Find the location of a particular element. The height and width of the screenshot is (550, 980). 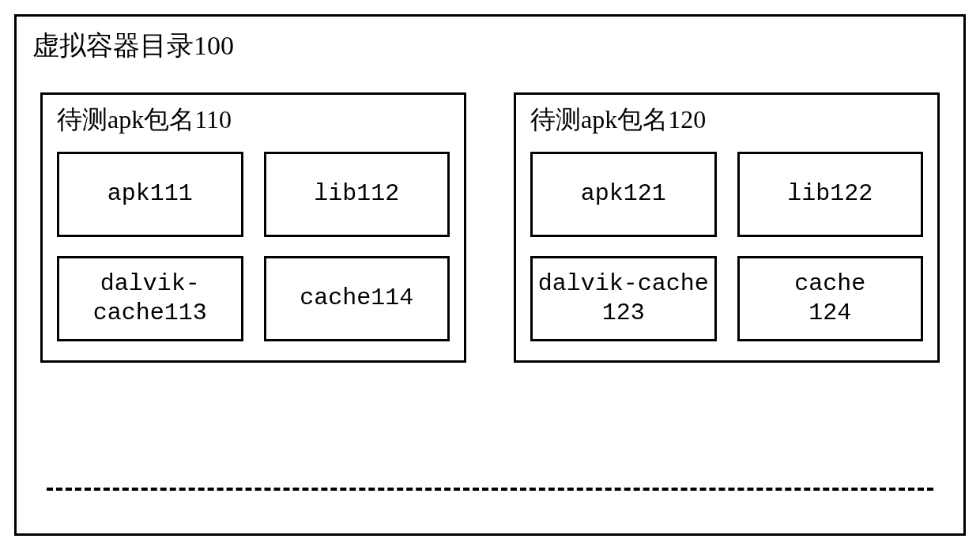

package-cells: apk111 lib112 dalvik- cache113 cache114 is located at coordinates (253, 247).